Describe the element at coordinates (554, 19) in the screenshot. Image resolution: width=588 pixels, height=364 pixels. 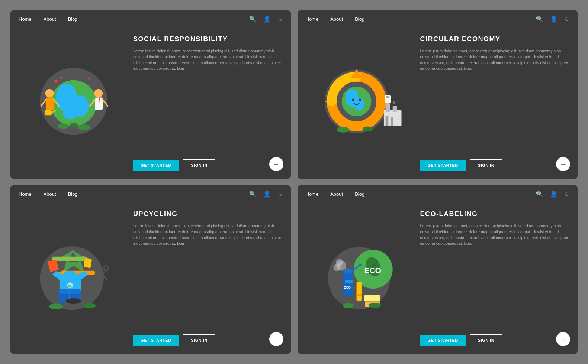
I see `user-icon-2: 👤` at that location.